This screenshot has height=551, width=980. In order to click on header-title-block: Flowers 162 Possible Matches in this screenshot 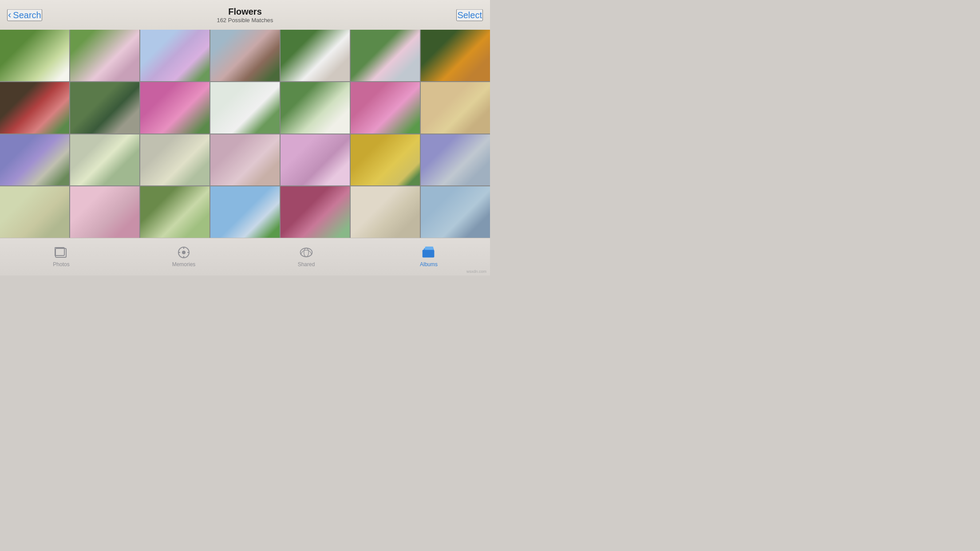, I will do `click(245, 15)`.